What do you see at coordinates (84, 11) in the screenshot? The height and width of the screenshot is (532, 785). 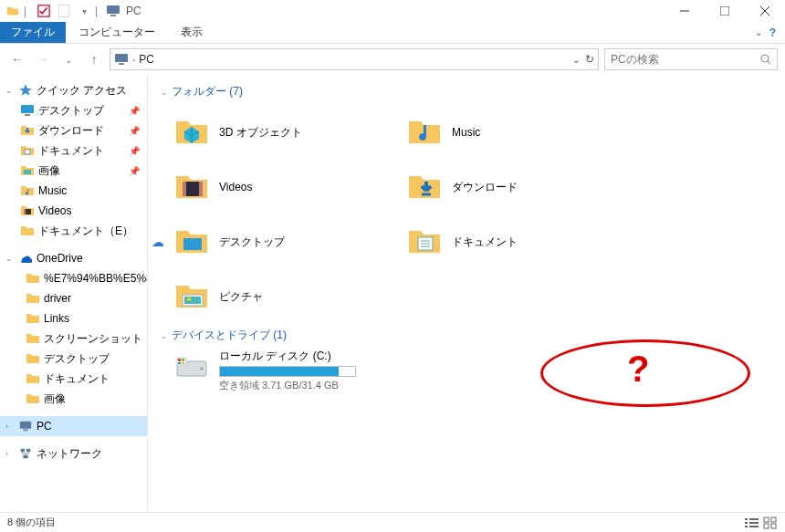 I see `qat-dropdown-icon: ▾` at bounding box center [84, 11].